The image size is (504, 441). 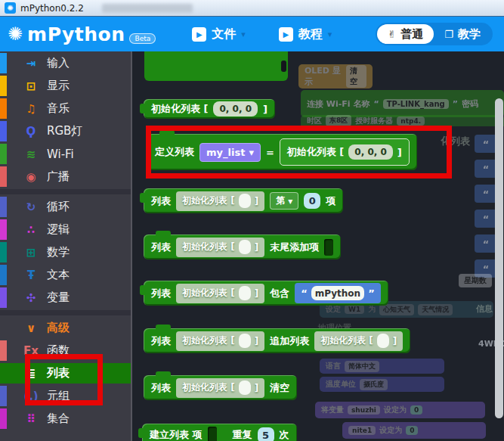 What do you see at coordinates (284, 434) in the screenshot?
I see `block-label: 次` at bounding box center [284, 434].